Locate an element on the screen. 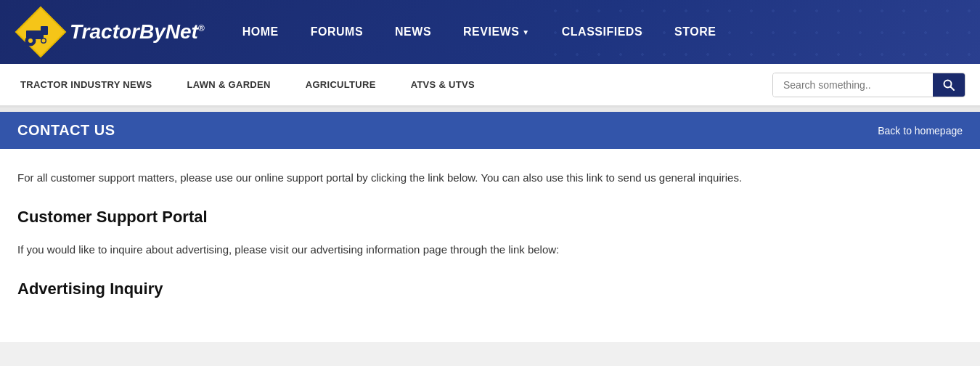  advertising-paragraph: If you would like to inquire about adver… is located at coordinates (490, 250).